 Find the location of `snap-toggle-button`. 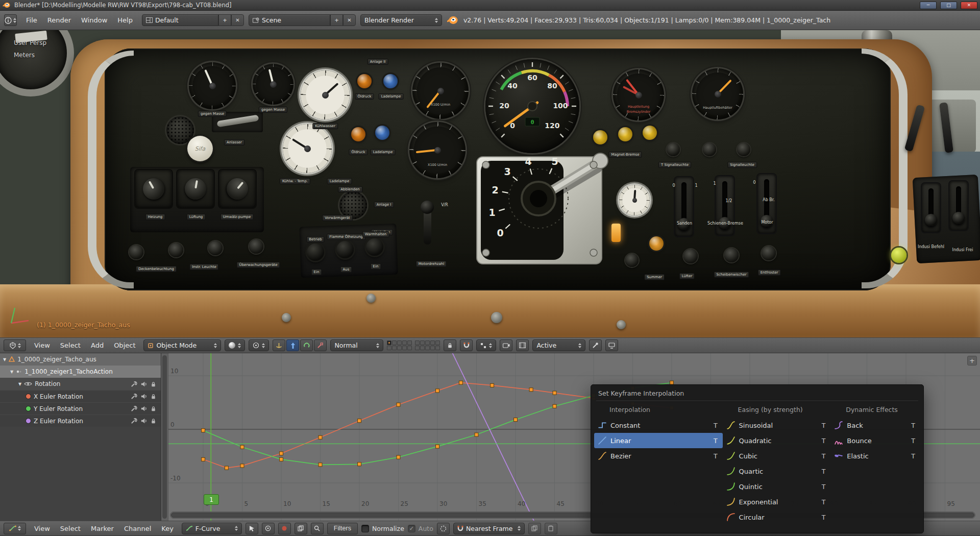

snap-toggle-button is located at coordinates (467, 345).